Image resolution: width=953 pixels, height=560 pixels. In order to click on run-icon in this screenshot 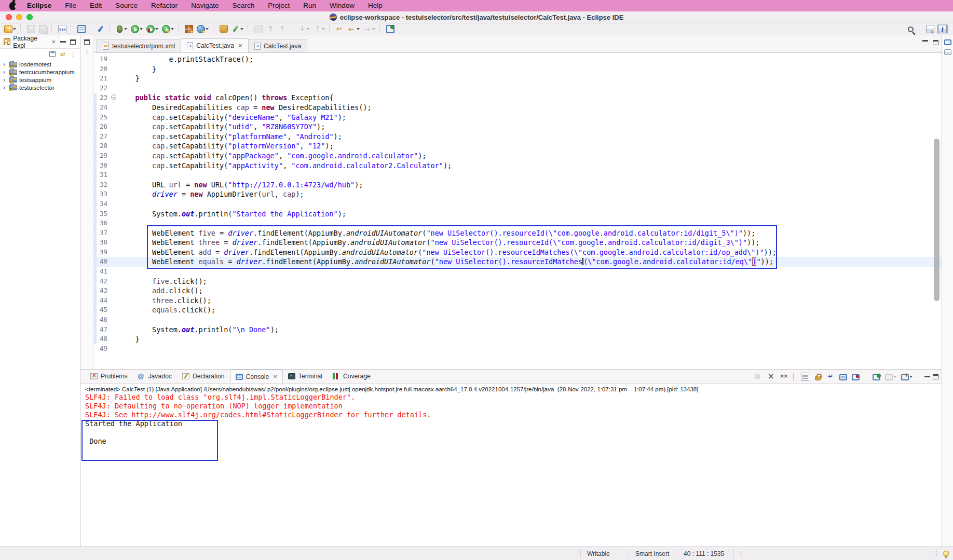, I will do `click(137, 29)`.